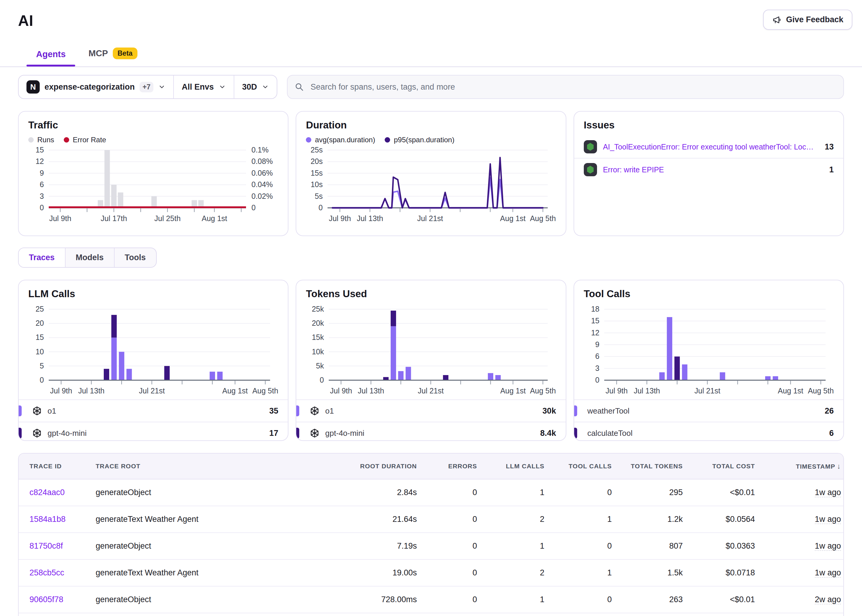 The height and width of the screenshot is (616, 862). I want to click on total-tokens-cell: 1.5k, so click(650, 573).